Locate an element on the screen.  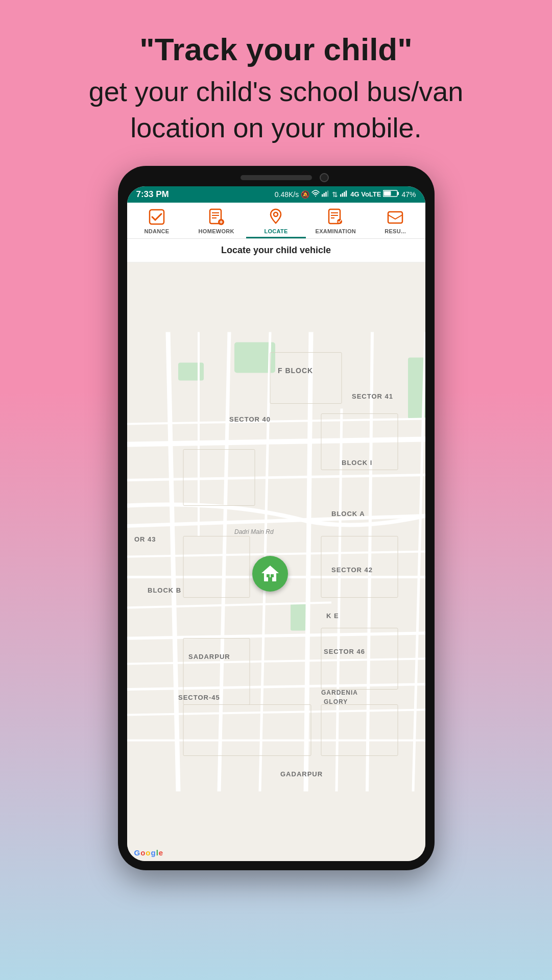
google-branding: G o o g l e is located at coordinates (149, 852).